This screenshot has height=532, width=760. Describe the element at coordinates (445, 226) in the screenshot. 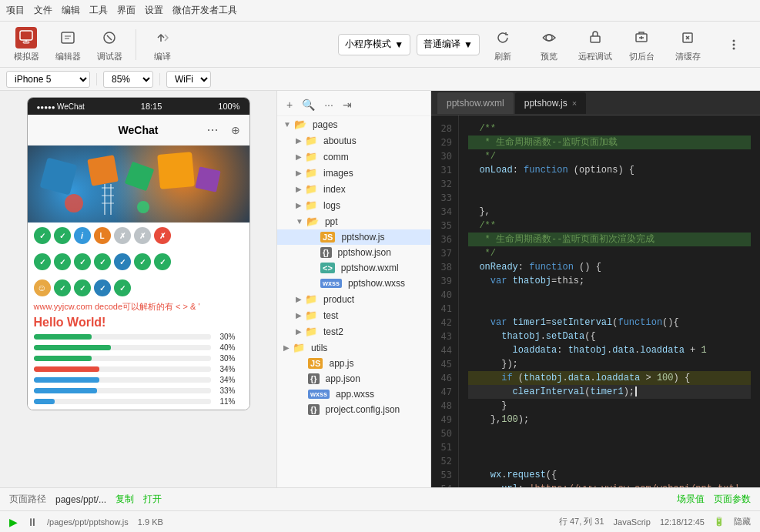

I see `line-num-35: 35` at that location.